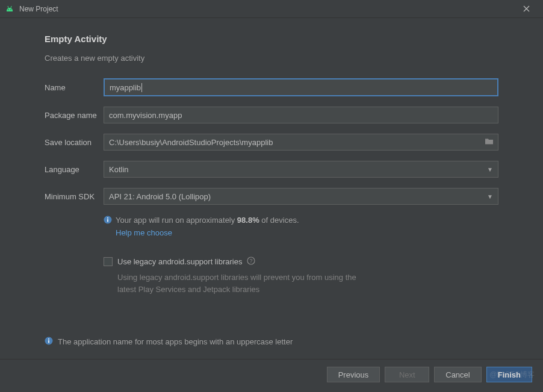 The width and height of the screenshot is (543, 392). I want to click on min-sdk-select: API 21: Android 5.0 (Lollipop) ▼, so click(301, 196).